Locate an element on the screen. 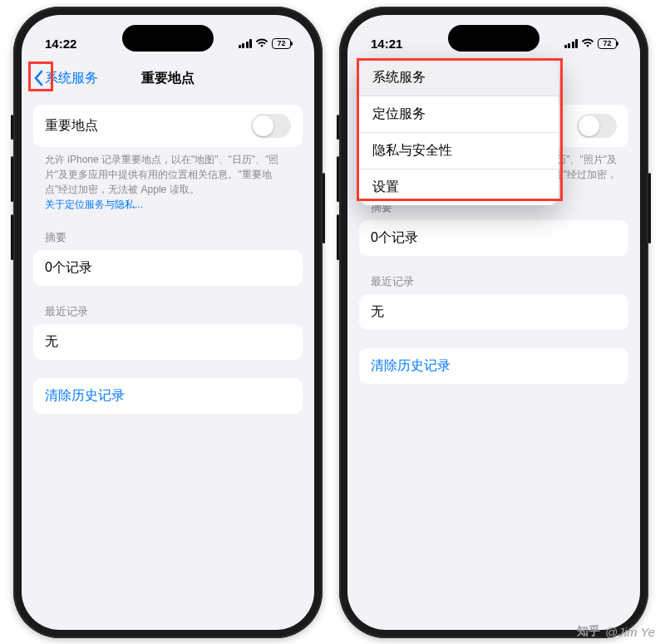 This screenshot has height=644, width=665. description-text: 允许 iPhone 记录重要地点，以在"地图"、"日历"、"照片"及更多应用中提… is located at coordinates (168, 179).